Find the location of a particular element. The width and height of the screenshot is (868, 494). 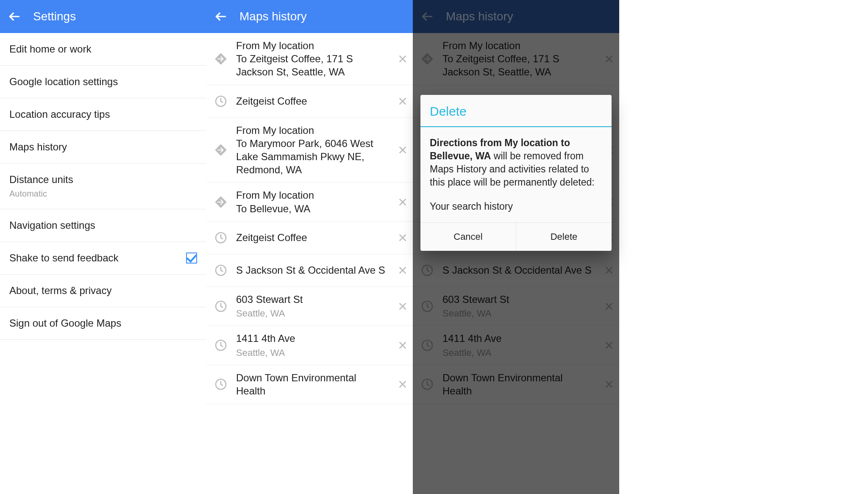

history-item: From My locationTo Bellevue, WA is located at coordinates (309, 202).